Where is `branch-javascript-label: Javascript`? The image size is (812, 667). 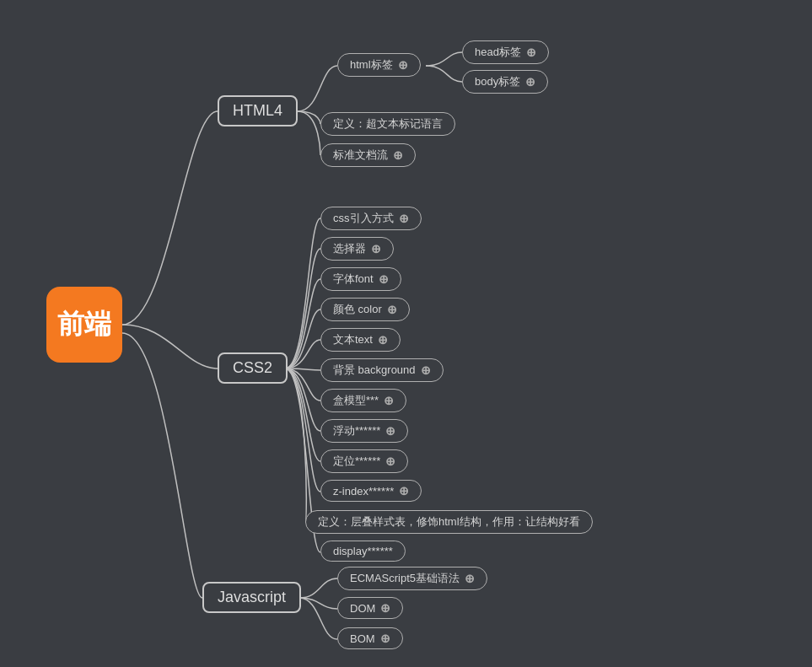
branch-javascript-label: Javascript is located at coordinates (251, 597).